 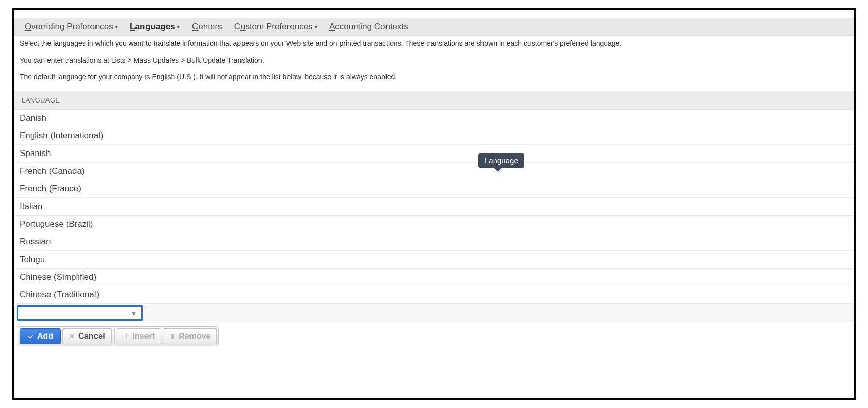 I want to click on remove-button-label: Remove, so click(x=195, y=336).